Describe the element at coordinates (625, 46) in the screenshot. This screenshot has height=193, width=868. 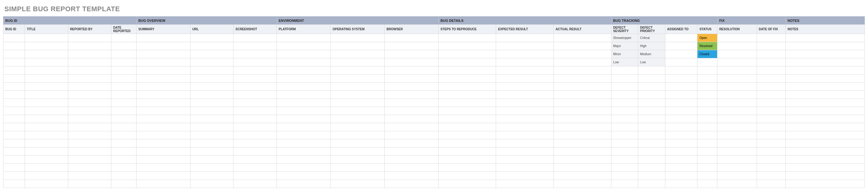
I see `table-cell: Major` at that location.